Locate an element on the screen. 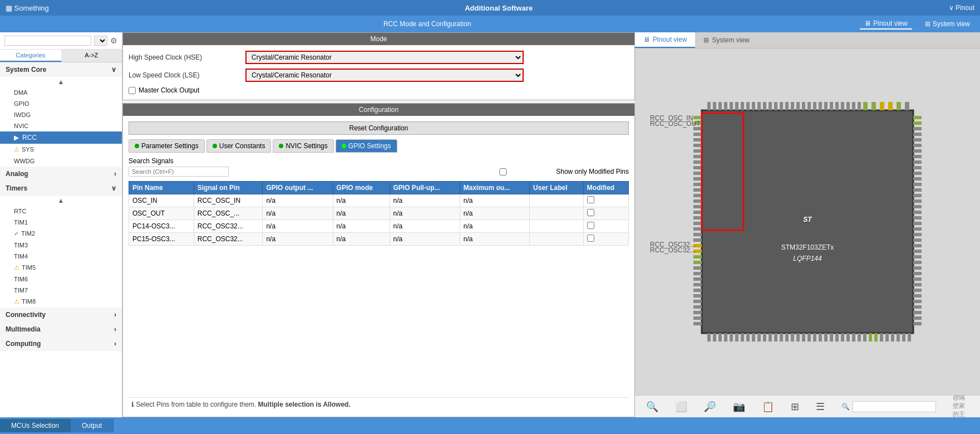 The image size is (980, 434). sidebar-item-nvic: NVIC is located at coordinates (61, 126).